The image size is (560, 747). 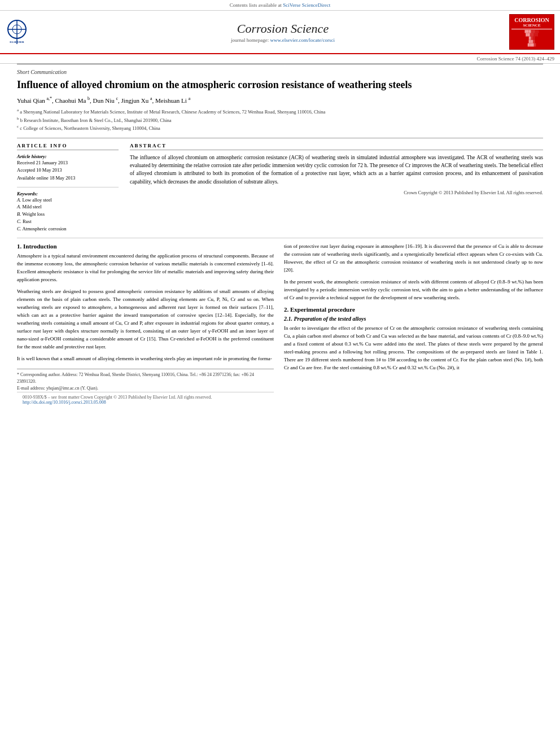 What do you see at coordinates (17, 42) in the screenshot?
I see `svg-text: ELSEVIER` at bounding box center [17, 42].